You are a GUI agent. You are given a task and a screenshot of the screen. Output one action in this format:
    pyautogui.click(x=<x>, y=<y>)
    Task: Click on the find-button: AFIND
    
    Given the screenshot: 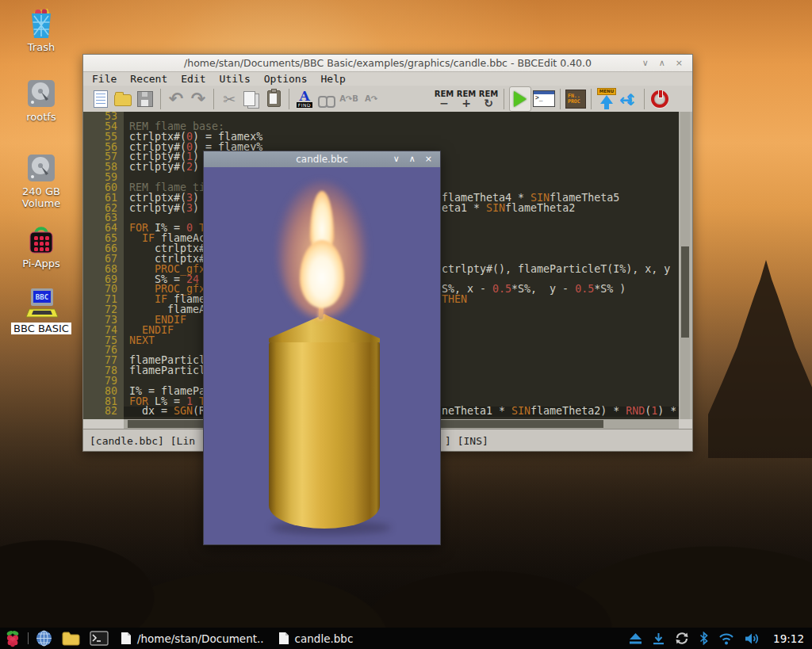 What is the action you would take?
    pyautogui.click(x=304, y=99)
    